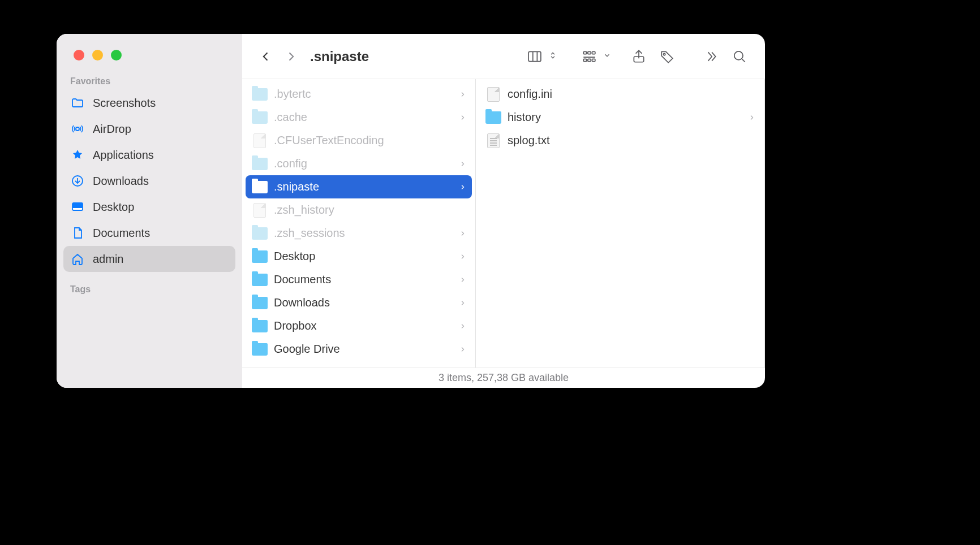 This screenshot has width=980, height=545. I want to click on sidebar-item-label: AirDrop, so click(112, 129).